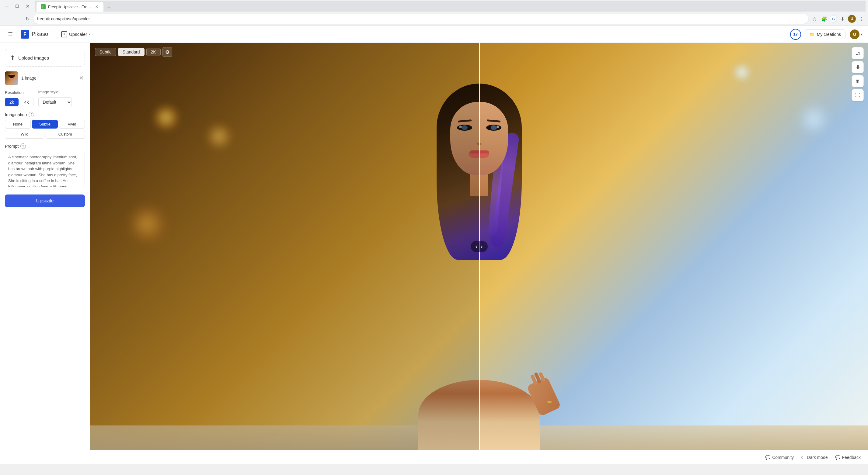 This screenshot has height=475, width=868. What do you see at coordinates (783, 457) in the screenshot?
I see `community-label: Community` at bounding box center [783, 457].